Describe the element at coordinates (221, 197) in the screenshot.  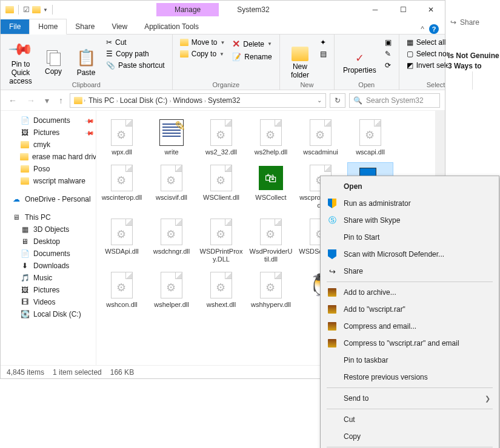
I see `file-label: WSClient.dll` at that location.